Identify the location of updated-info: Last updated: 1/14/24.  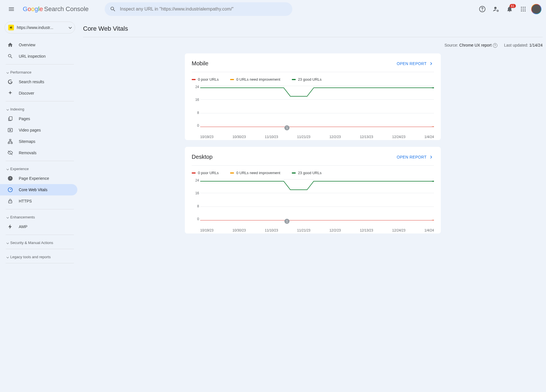
(523, 45).